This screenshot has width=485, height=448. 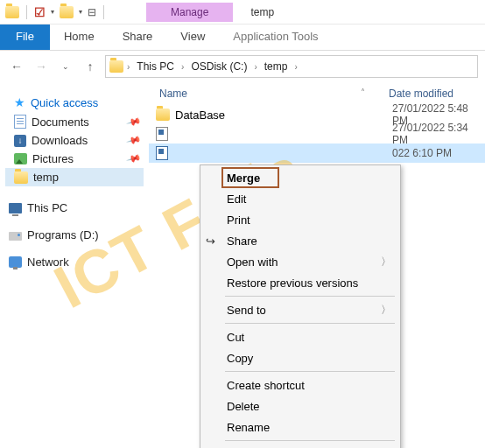 What do you see at coordinates (275, 37) in the screenshot?
I see `application-tools-tab: Application Tools` at bounding box center [275, 37].